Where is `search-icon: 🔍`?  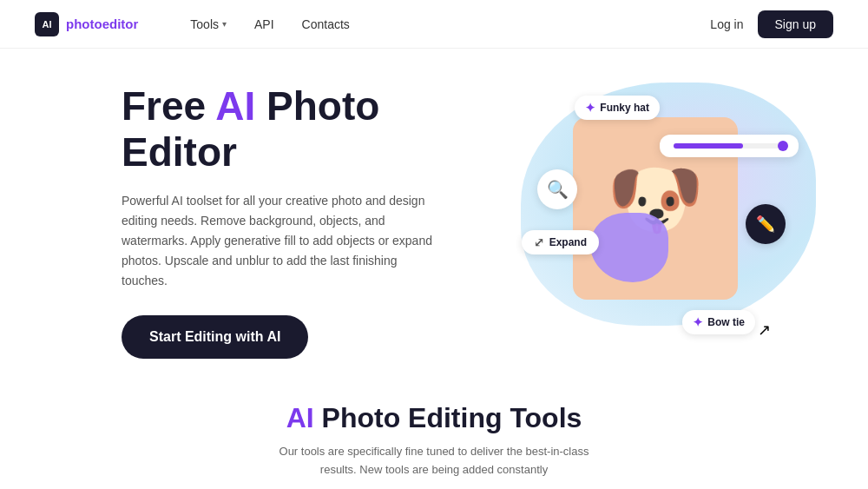 search-icon: 🔍 is located at coordinates (557, 189).